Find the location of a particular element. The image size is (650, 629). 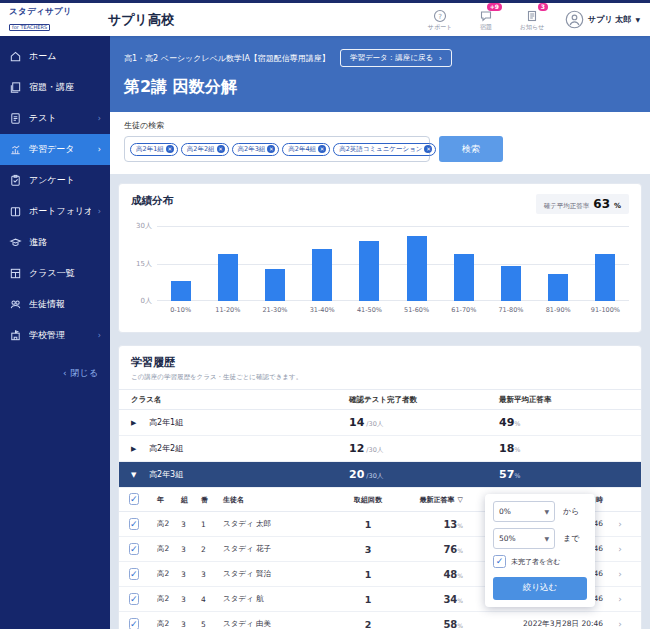

search-button: 検索 is located at coordinates (471, 149).